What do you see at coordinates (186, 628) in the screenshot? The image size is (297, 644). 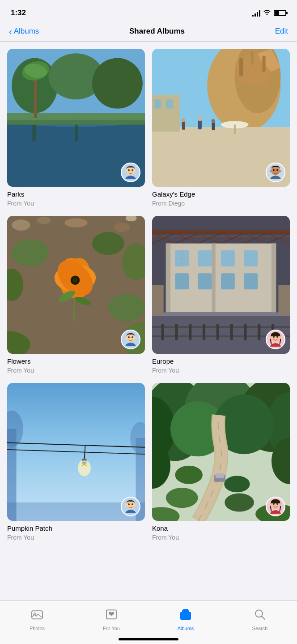 I see `albums-tab-label: Albums` at bounding box center [186, 628].